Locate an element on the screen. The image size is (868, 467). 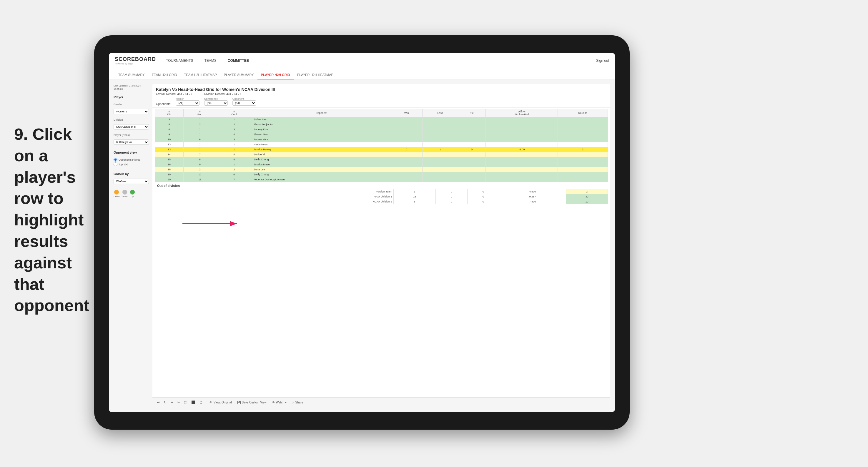
nav-links: TOURNAMENTS TEAMS COMMITTEE is located at coordinates (379, 61).